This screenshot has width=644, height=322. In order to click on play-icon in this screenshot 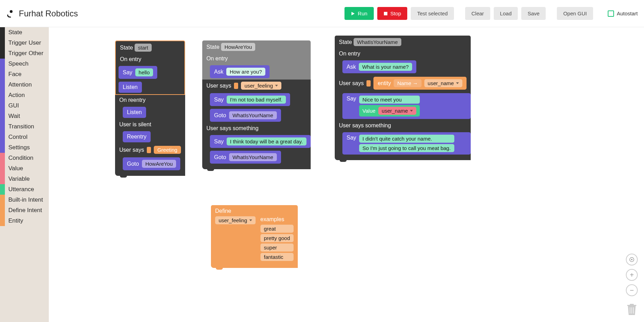, I will do `click(353, 14)`.